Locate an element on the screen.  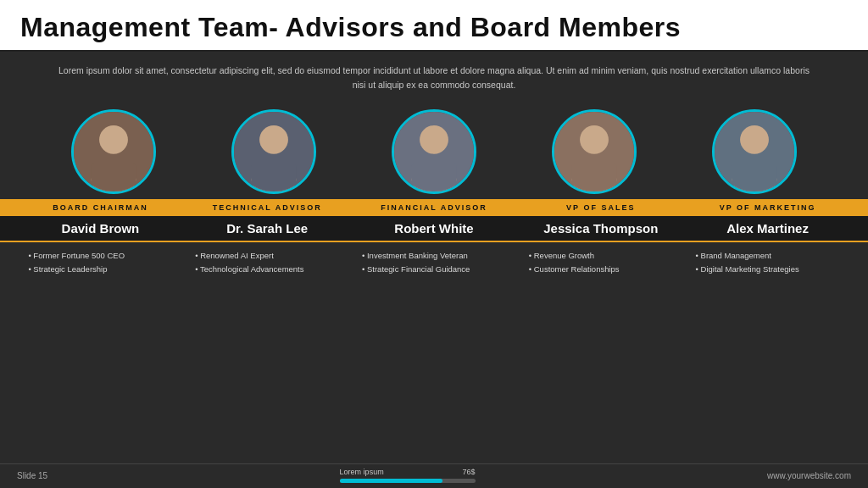
person-details-3: Revenue GrowthCustomer Relationships is located at coordinates (601, 354).